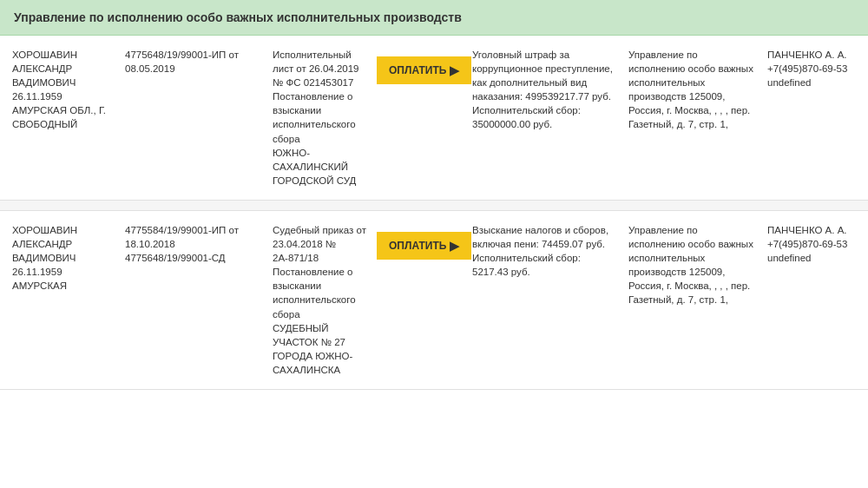 This screenshot has height=488, width=868. Describe the element at coordinates (194, 244) in the screenshot. I see `case-number-cell: 4775584/19/99001-ИП от 18.10.2018 477564…` at that location.